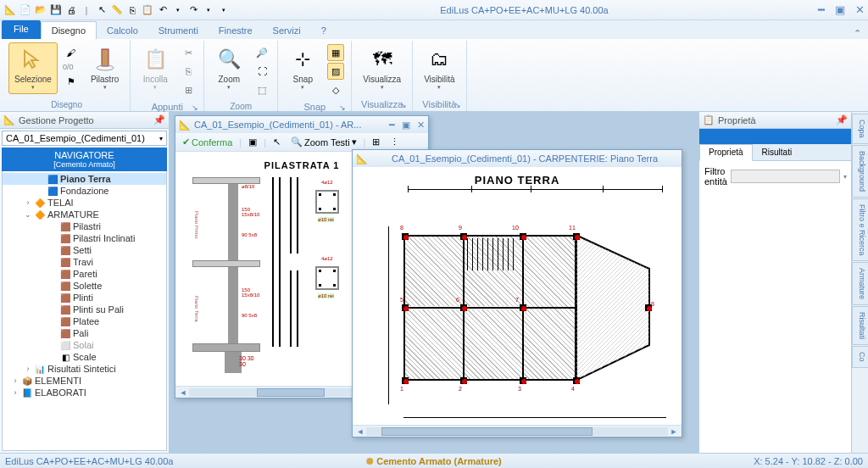  What do you see at coordinates (9, 120) in the screenshot?
I see `panel-icon: 📐` at bounding box center [9, 120].